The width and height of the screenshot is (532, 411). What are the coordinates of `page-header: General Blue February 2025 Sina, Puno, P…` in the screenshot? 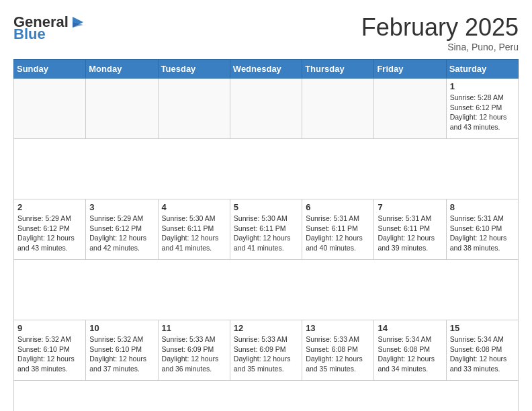 It's located at (266, 33).